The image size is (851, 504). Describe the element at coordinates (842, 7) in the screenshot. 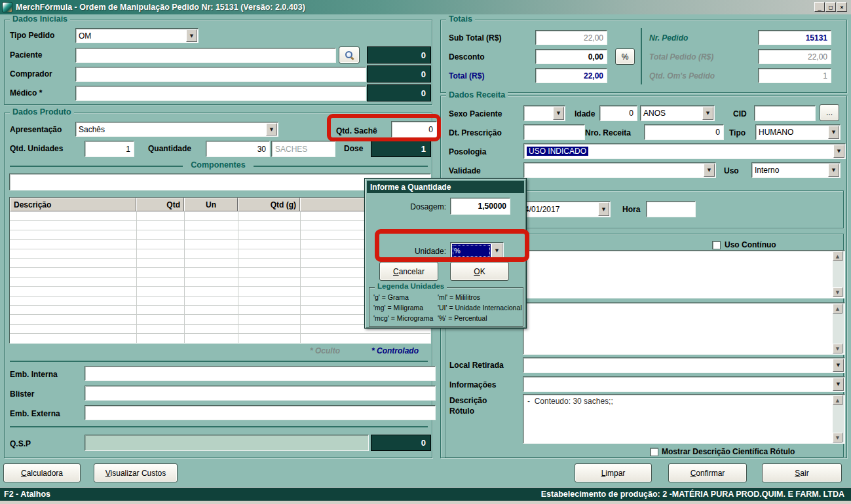

I see `close-icon: ×` at that location.